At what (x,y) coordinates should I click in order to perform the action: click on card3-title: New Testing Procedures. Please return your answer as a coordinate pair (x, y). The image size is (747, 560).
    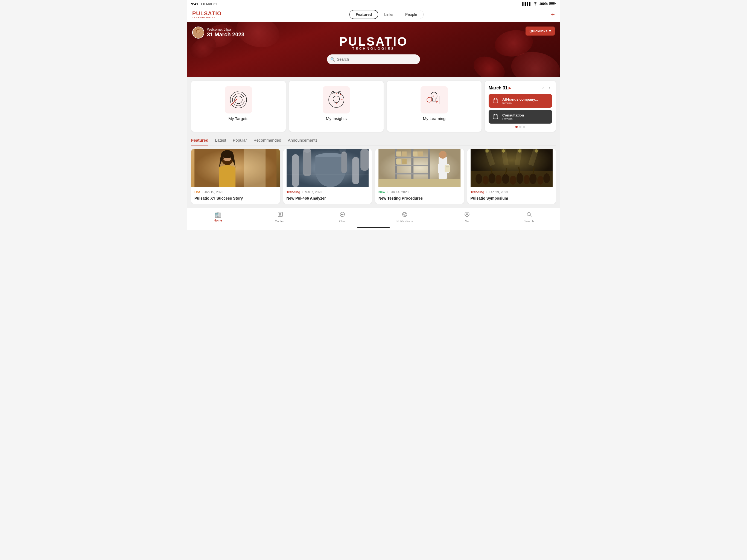
    Looking at the image, I should click on (419, 198).